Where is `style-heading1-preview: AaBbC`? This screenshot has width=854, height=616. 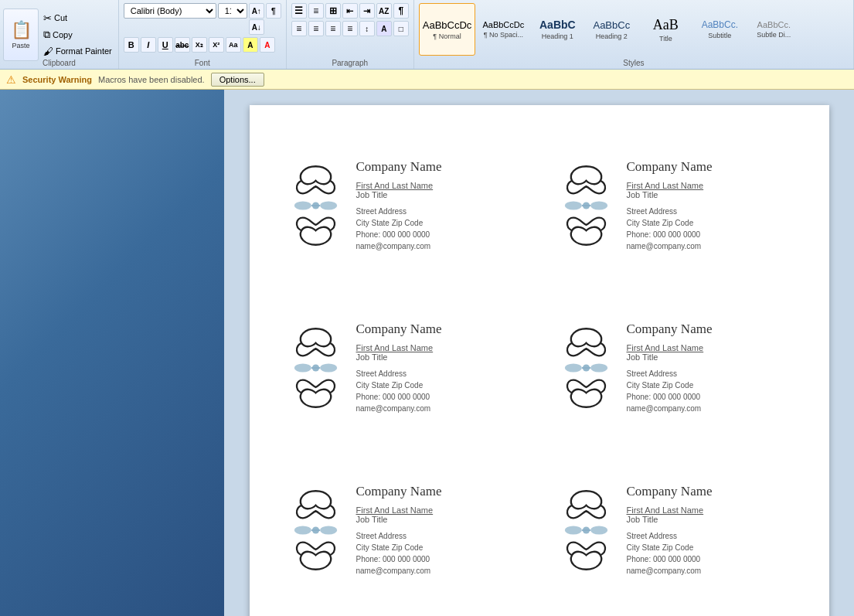
style-heading1-preview: AaBbC is located at coordinates (558, 25).